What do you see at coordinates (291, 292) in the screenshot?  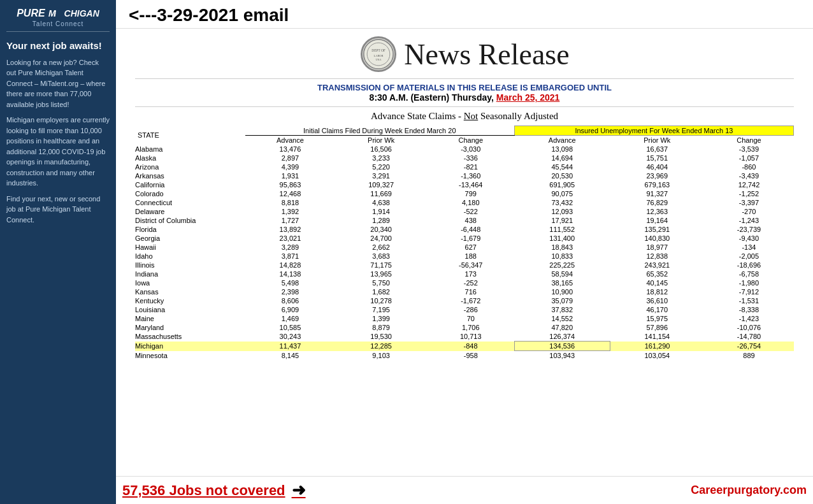 I see `cell-value: 2,398` at bounding box center [291, 292].